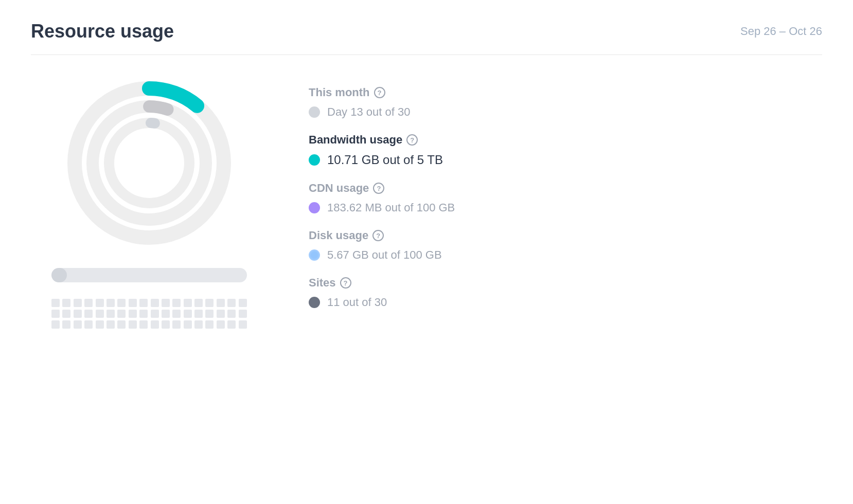  Describe the element at coordinates (385, 160) in the screenshot. I see `bandwidth-value: 10.71 GB out of 5 TB` at that location.